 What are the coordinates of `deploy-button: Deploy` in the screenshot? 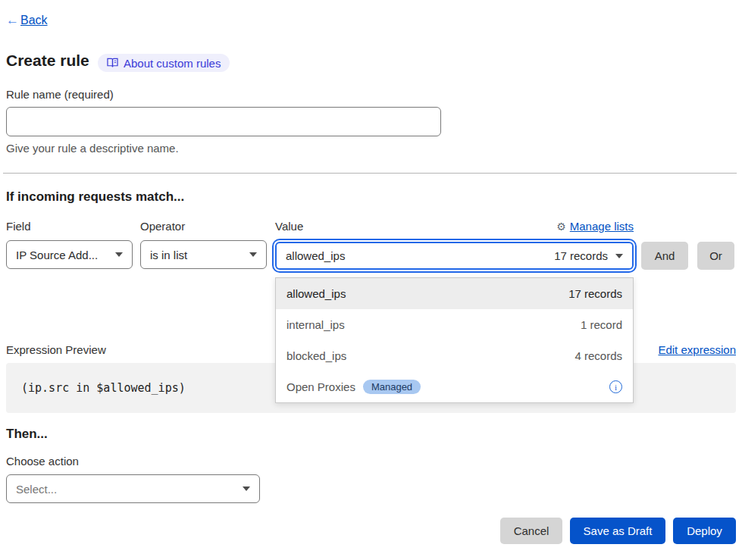 It's located at (705, 530).